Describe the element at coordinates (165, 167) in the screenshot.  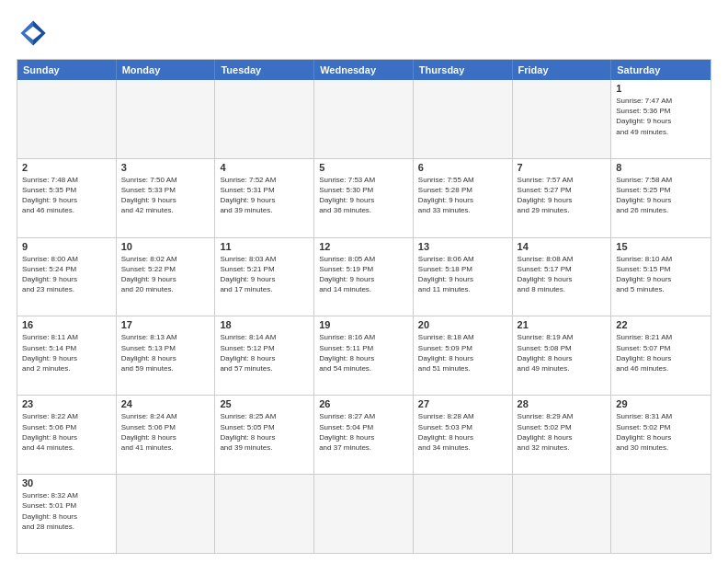
I see `day-number: 3` at that location.